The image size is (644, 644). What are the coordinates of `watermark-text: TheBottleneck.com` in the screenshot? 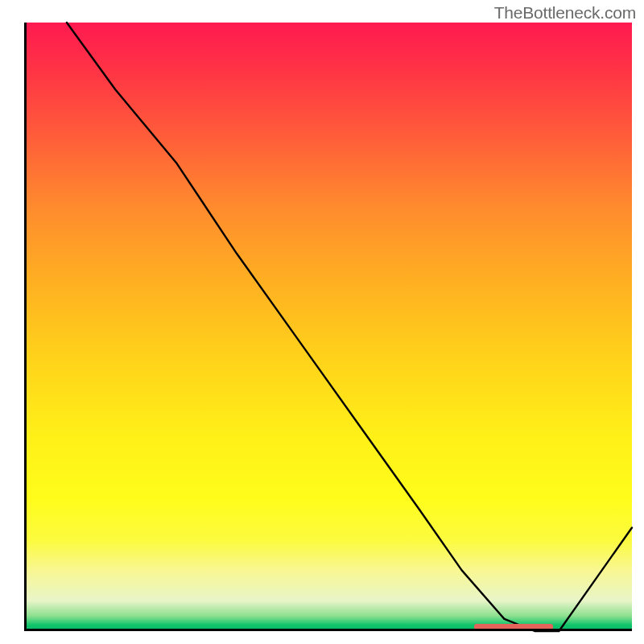 It's located at (565, 13).